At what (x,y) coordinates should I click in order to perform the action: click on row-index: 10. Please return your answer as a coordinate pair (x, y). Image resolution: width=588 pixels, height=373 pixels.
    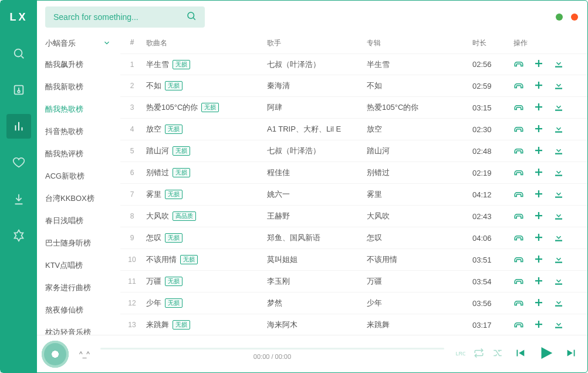
    Looking at the image, I should click on (132, 260).